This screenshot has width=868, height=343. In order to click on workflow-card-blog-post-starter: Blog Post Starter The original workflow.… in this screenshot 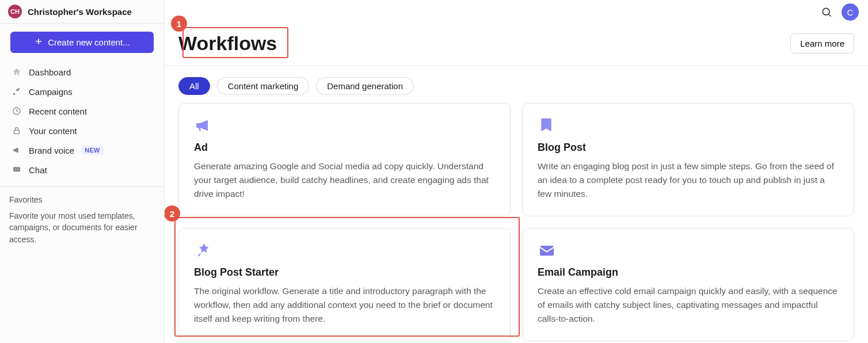, I will do `click(344, 284)`.